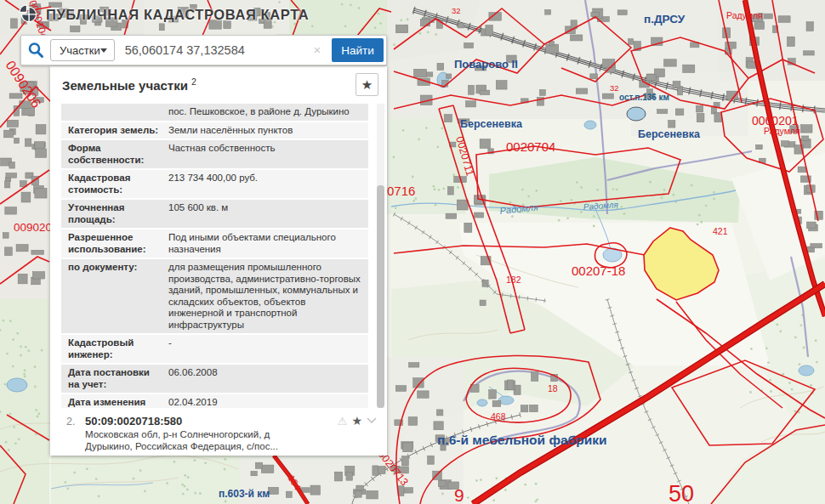  What do you see at coordinates (194, 440) in the screenshot?
I see `list-item-address: Московская обл, р-н Солнечногорский, д Д…` at bounding box center [194, 440].